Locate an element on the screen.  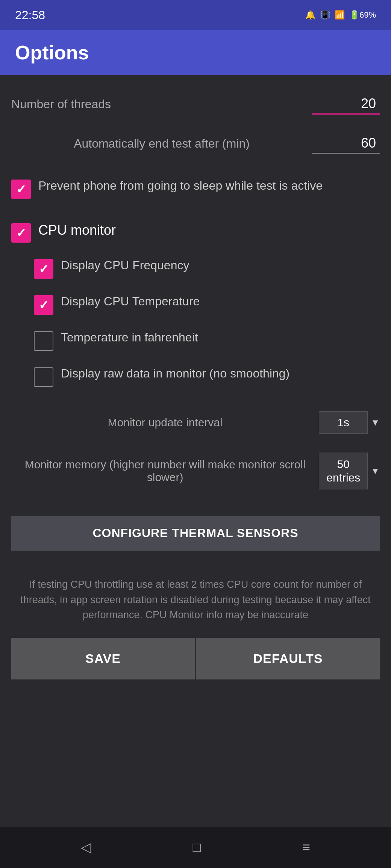
cpu-monitor-row: CPU monitor is located at coordinates (196, 232).